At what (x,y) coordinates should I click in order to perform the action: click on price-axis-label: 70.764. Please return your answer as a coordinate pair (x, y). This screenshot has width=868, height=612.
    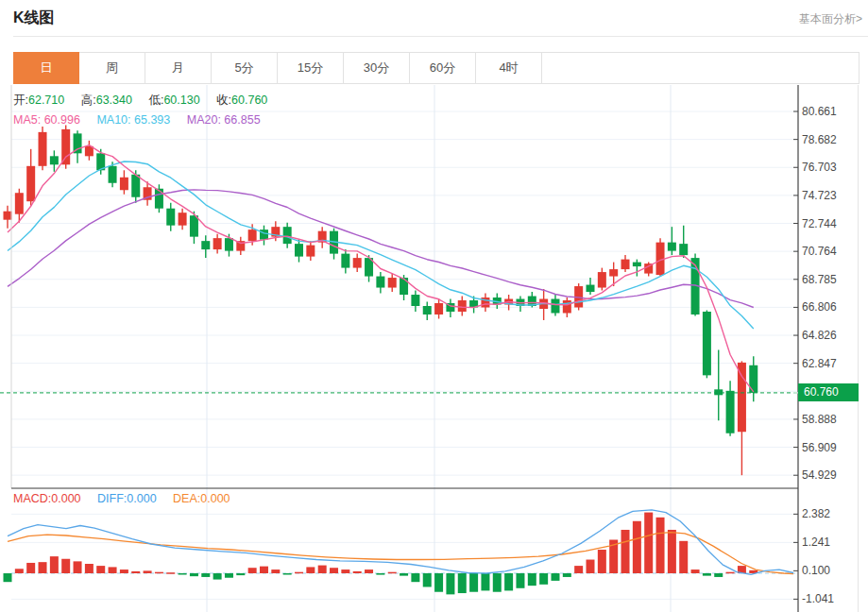
    Looking at the image, I should click on (820, 251).